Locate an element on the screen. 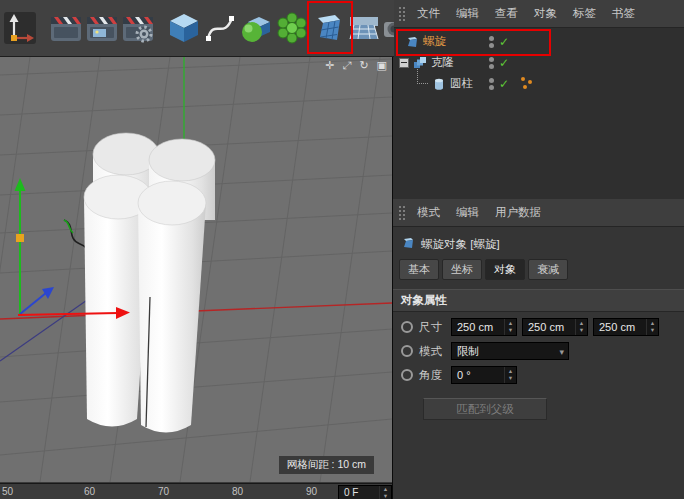 This screenshot has height=499, width=684. tab-coordinates: 坐标 is located at coordinates (462, 270).